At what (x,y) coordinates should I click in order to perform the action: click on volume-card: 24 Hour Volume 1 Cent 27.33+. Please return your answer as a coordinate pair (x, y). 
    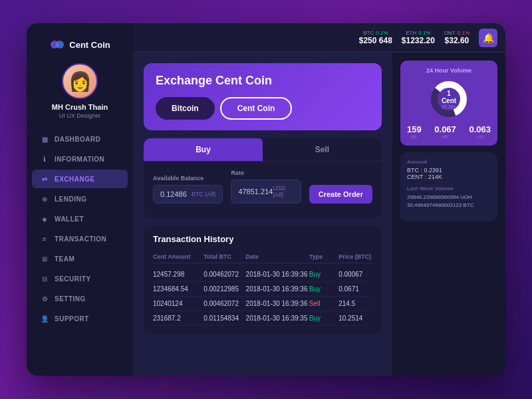
    Looking at the image, I should click on (449, 103).